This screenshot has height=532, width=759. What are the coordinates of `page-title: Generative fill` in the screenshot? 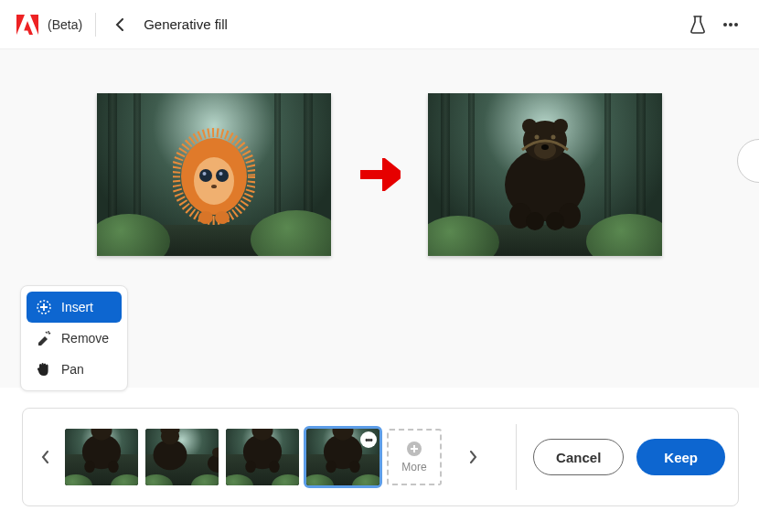 It's located at (186, 24).